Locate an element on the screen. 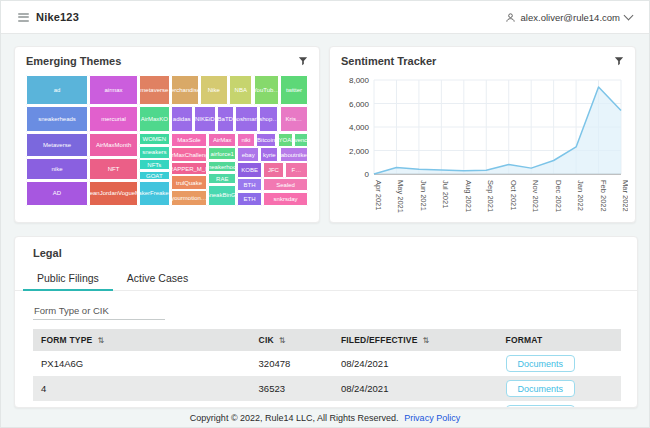  treemap-cell: ETH is located at coordinates (250, 199).